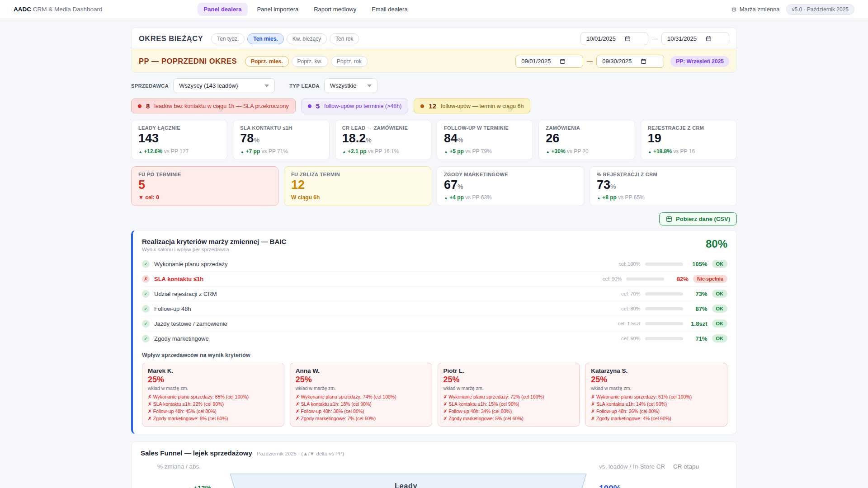  Describe the element at coordinates (434, 140) in the screenshot. I see `kpi-row-1: LEADY ŁĄCZNIE 143 ▲ +12.6% vs PP 127 SLA…` at that location.